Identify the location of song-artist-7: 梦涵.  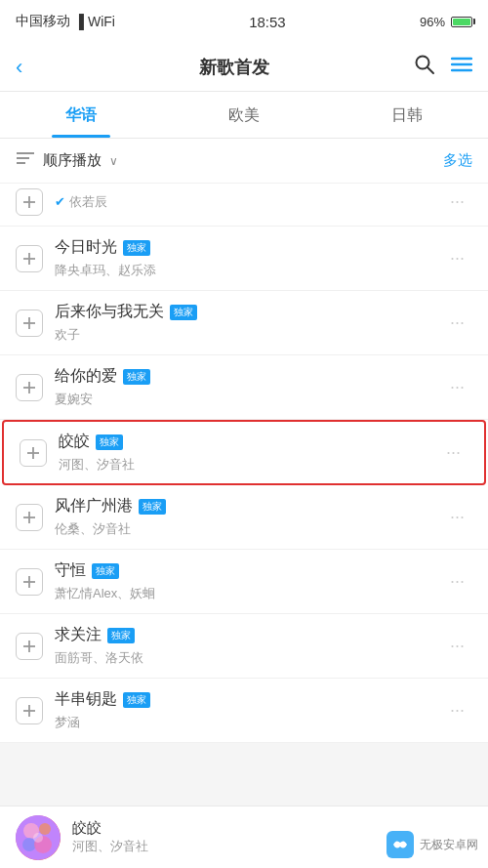
(248, 723).